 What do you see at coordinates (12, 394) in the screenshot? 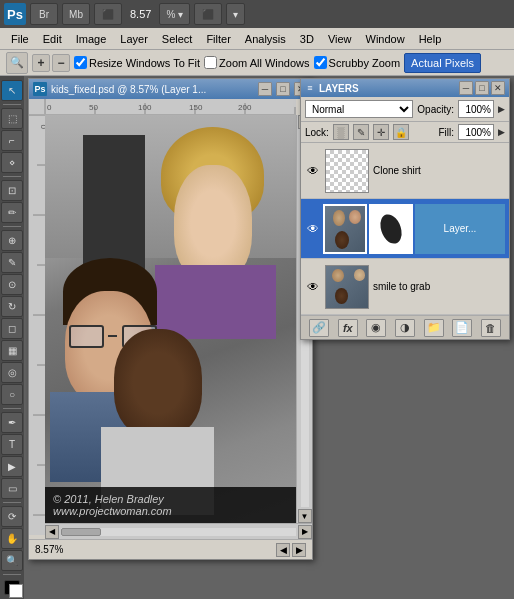
I see `tool-dodge: ○` at bounding box center [12, 394].